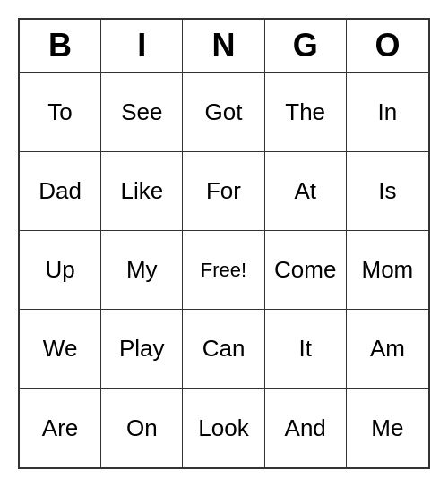 The image size is (448, 487). What do you see at coordinates (224, 192) in the screenshot?
I see `cell-r1-c2: For` at bounding box center [224, 192].